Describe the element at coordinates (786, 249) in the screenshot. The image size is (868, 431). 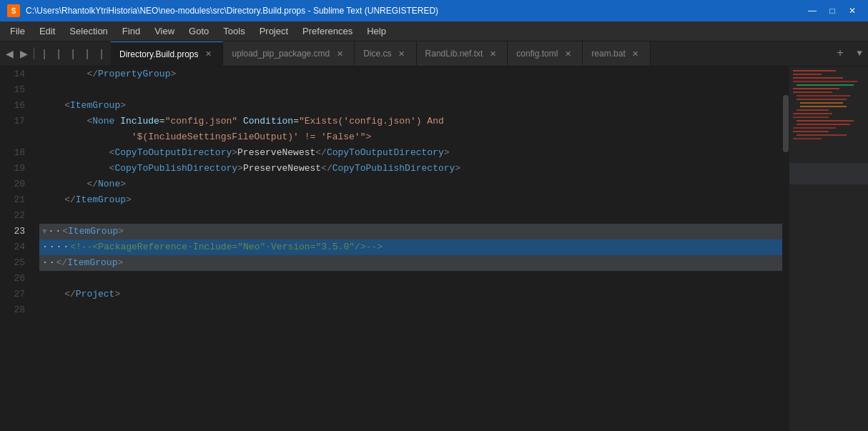
I see `vertical-scrollbar` at that location.